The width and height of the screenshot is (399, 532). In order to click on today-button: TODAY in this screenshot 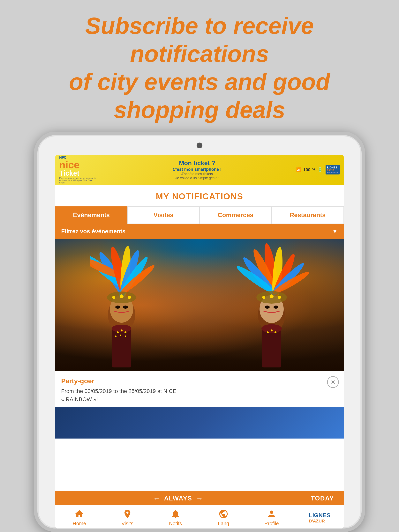, I will do `click(322, 498)`.